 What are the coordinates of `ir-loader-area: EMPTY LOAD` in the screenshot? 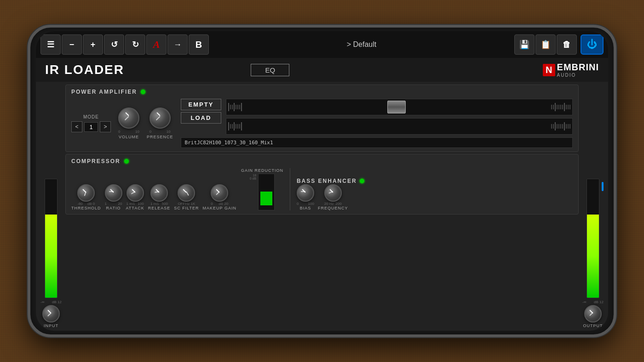 It's located at (377, 123).